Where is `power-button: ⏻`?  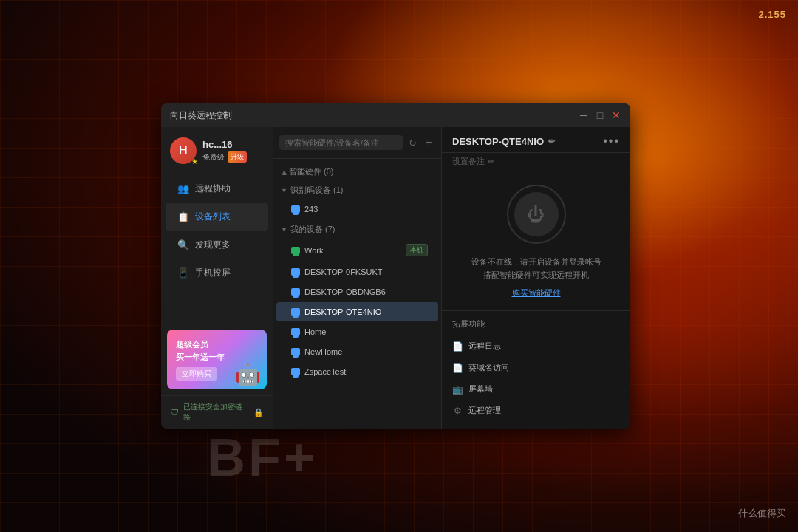
power-button: ⏻ is located at coordinates (536, 214).